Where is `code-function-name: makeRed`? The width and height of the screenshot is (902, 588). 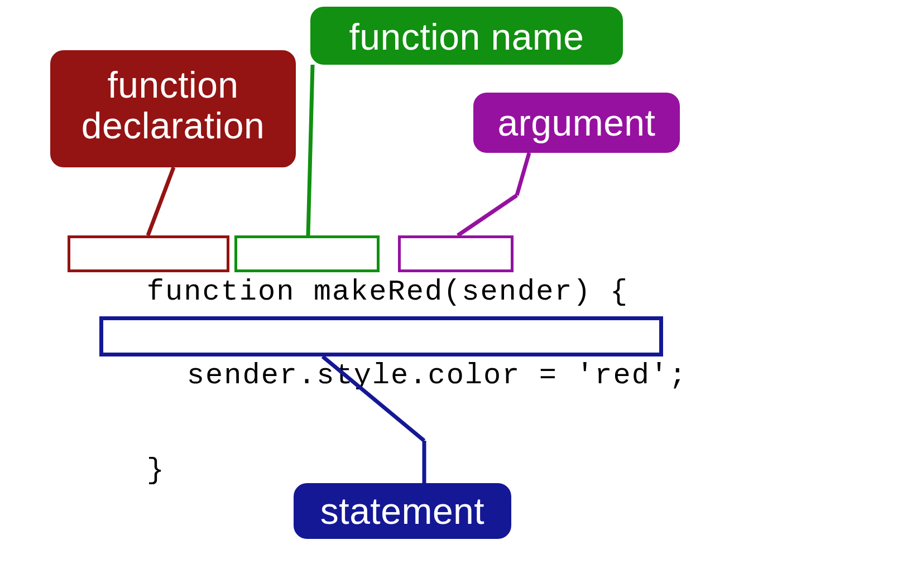 code-function-name: makeRed is located at coordinates (378, 292).